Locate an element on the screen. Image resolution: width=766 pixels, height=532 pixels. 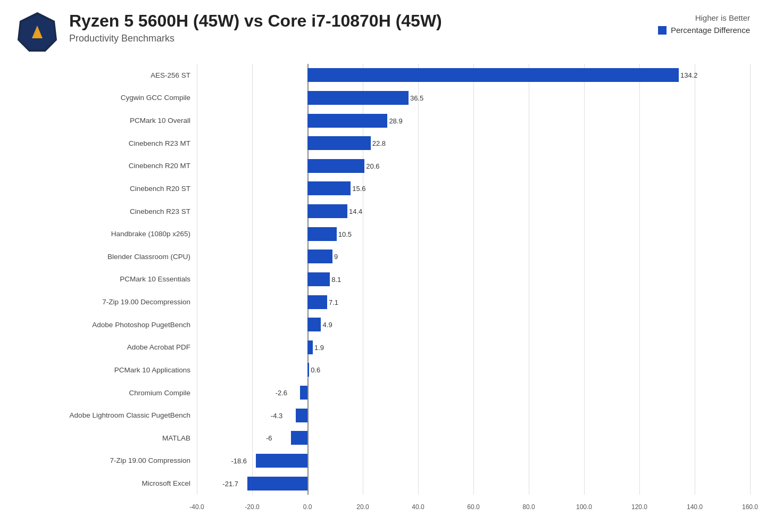
y-label: Adobe Photoshop PugetBench is located at coordinates (106, 325).